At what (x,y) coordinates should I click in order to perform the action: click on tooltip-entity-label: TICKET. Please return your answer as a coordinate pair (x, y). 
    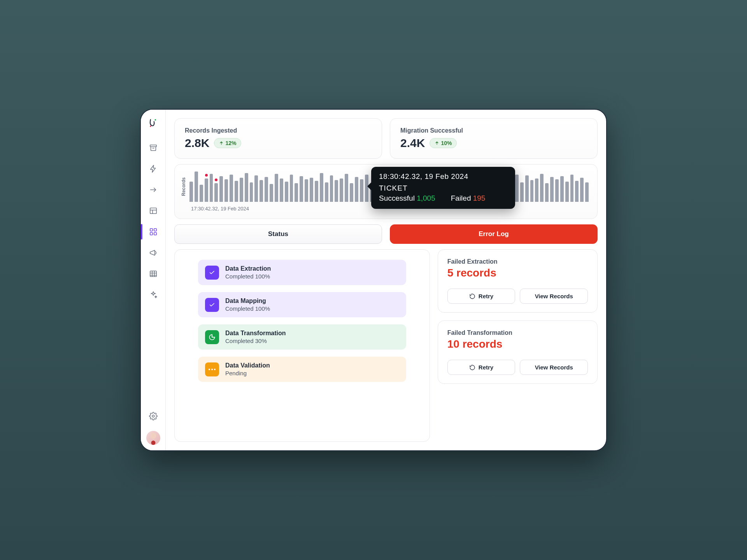
    Looking at the image, I should click on (443, 188).